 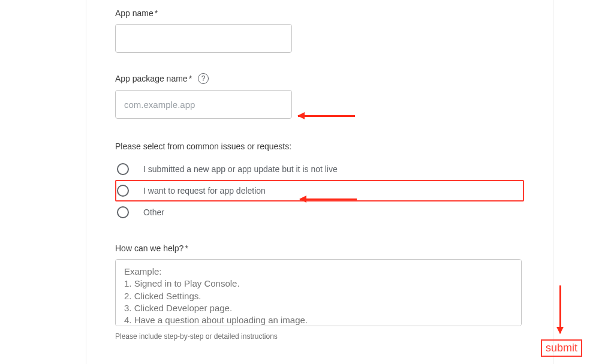 What do you see at coordinates (320, 96) in the screenshot?
I see `app-package-group: App package name * ?` at bounding box center [320, 96].